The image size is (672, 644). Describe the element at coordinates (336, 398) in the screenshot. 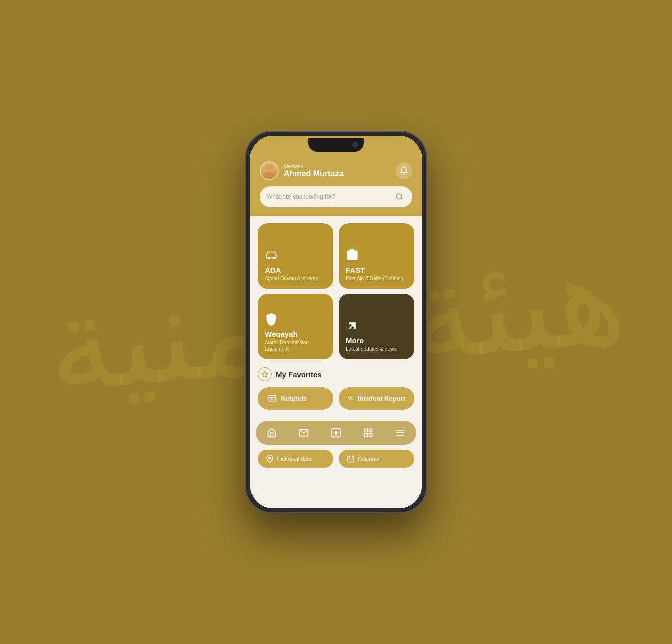

I see `favorites-pills: Refunds Incident Report` at that location.